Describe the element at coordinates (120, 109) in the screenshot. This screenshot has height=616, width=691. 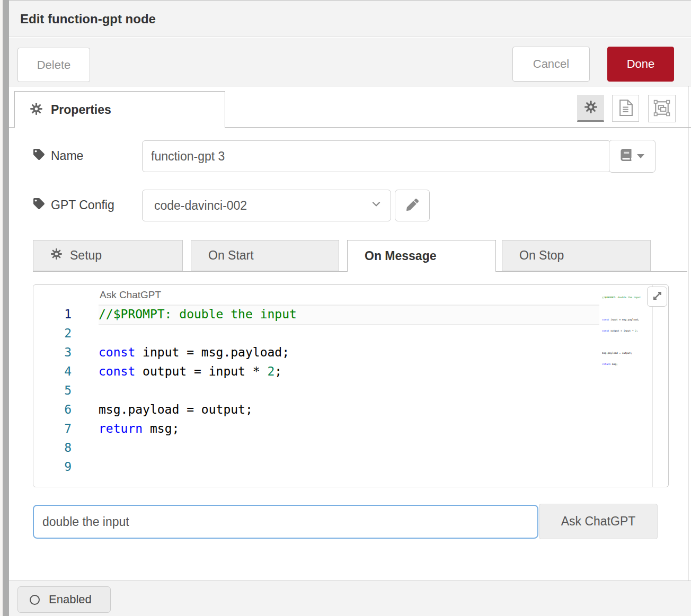
I see `tab-properties: Properties` at that location.